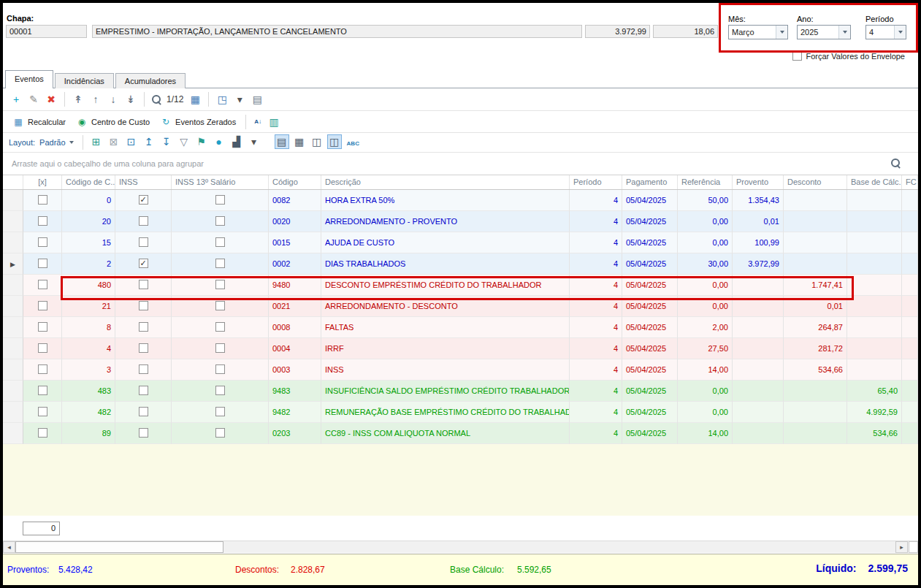 The width and height of the screenshot is (921, 588). What do you see at coordinates (815, 370) in the screenshot?
I see `cell-desconto: 534,66` at bounding box center [815, 370].